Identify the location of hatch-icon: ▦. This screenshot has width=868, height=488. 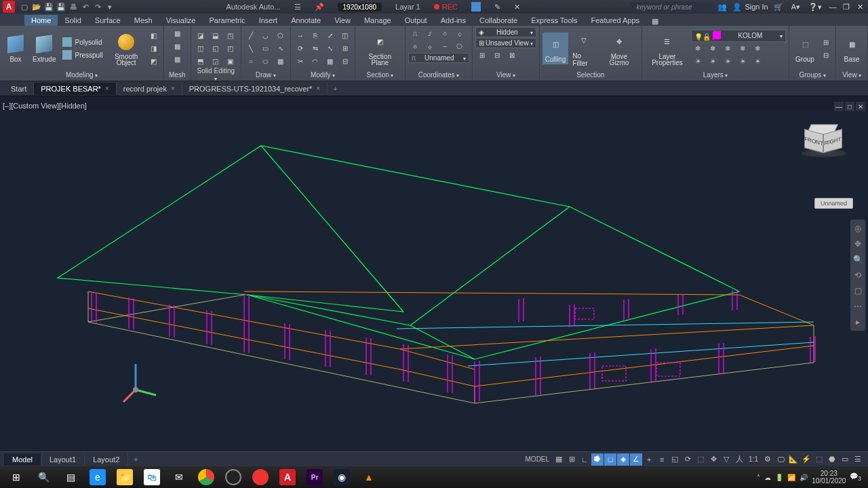
(281, 62).